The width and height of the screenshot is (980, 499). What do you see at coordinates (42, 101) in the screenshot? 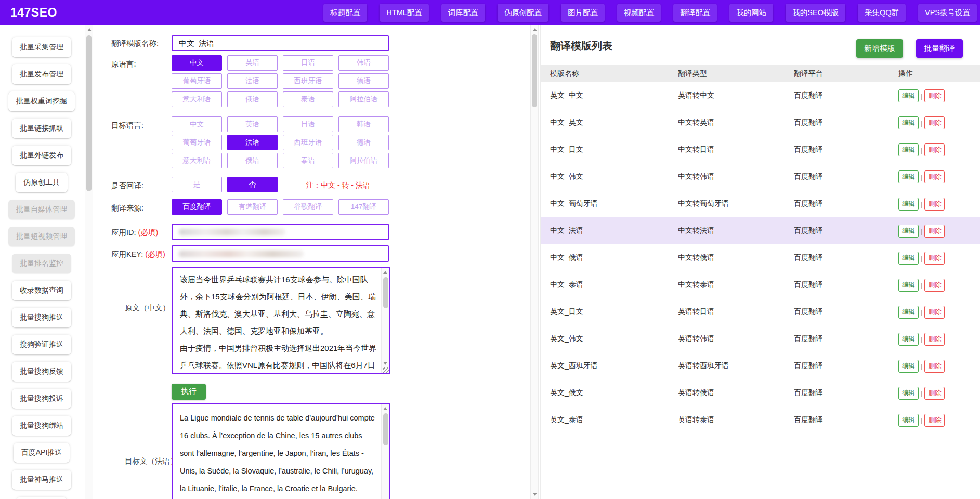
I see `sidebar-button: 批量权重词挖掘` at bounding box center [42, 101].